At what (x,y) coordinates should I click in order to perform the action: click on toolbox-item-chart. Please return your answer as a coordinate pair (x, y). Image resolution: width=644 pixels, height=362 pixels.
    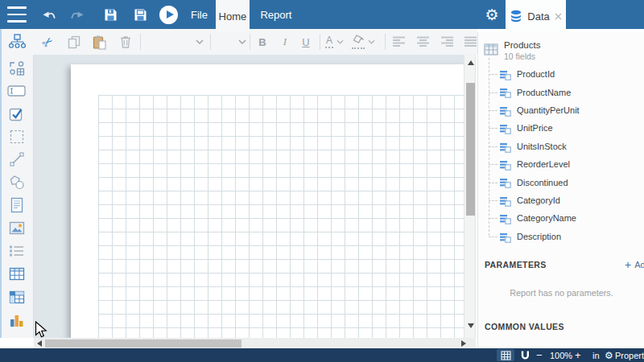
    Looking at the image, I should click on (17, 320).